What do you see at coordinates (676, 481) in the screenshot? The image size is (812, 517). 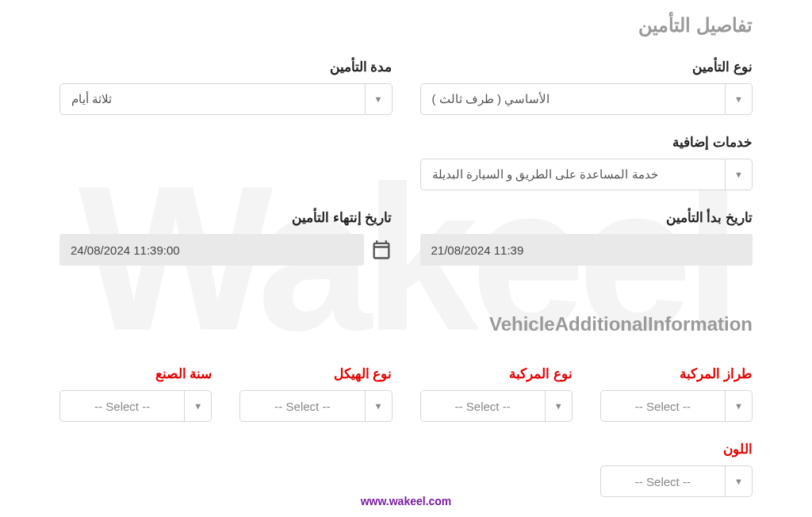 I see `color-select: ▼ -- Select --` at bounding box center [676, 481].